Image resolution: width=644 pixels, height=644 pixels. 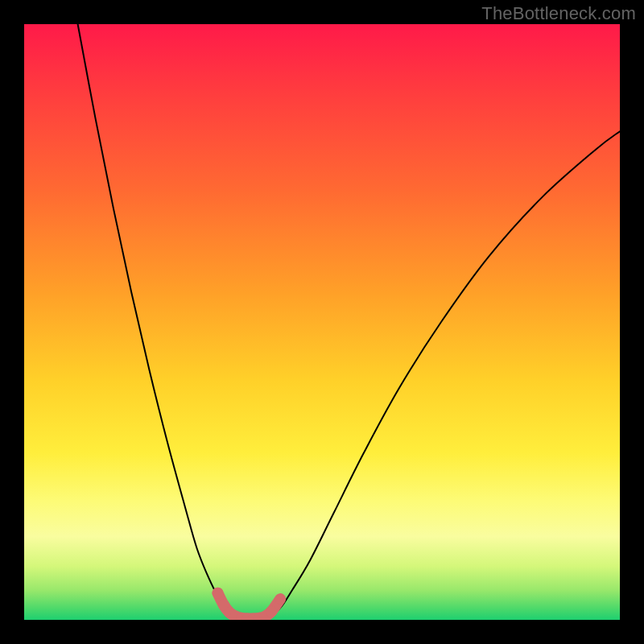 What do you see at coordinates (250, 606) in the screenshot?
I see `valley-thick-line` at bounding box center [250, 606].